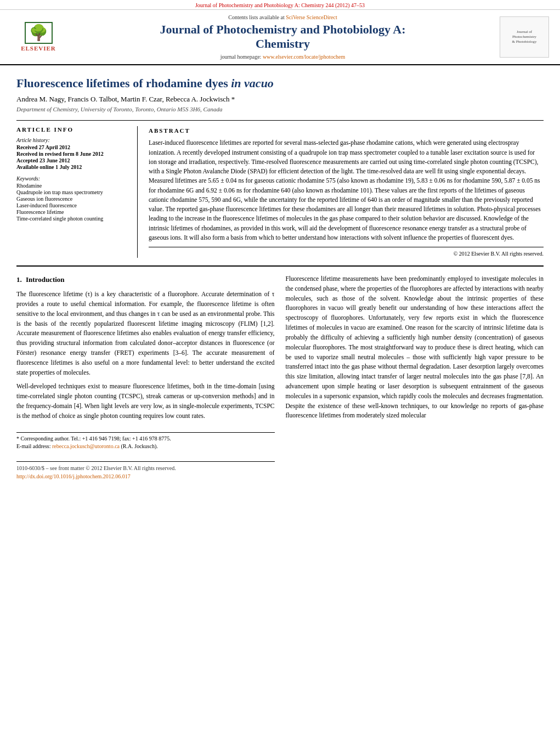 The height and width of the screenshot is (741, 560). Describe the element at coordinates (146, 446) in the screenshot. I see `footnote-email: E-mail address: rebecca.jockusch@utoront…` at that location.